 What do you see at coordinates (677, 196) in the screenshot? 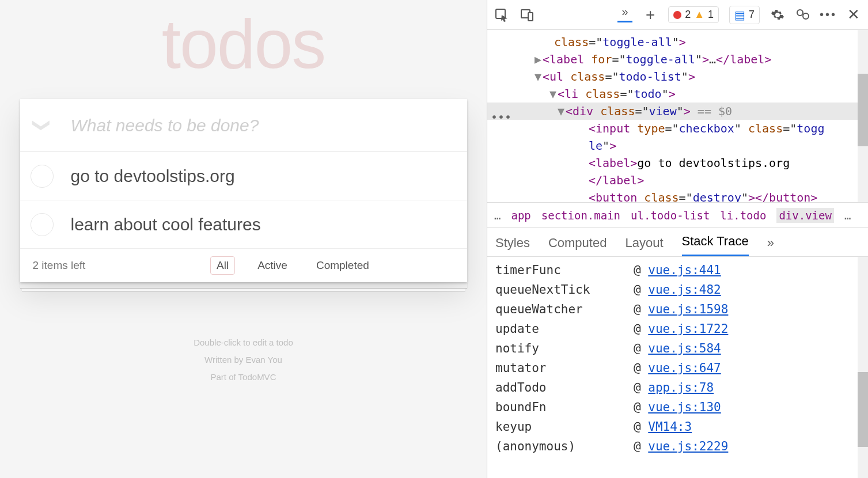
I see `dom-node-line: <button class="destroy"></button>` at bounding box center [677, 196].